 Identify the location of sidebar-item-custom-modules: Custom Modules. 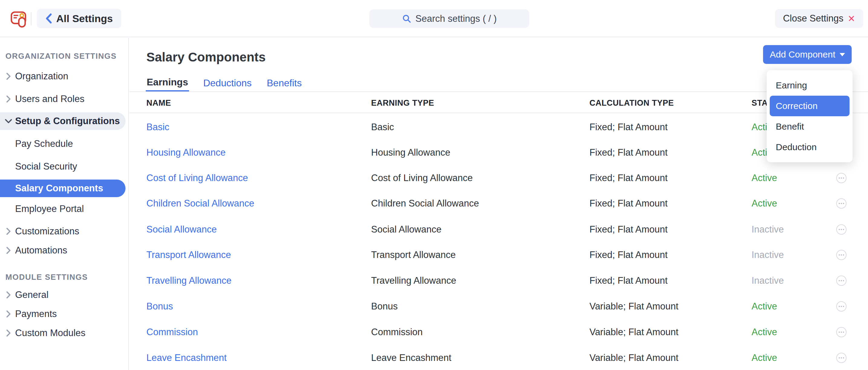
(63, 333).